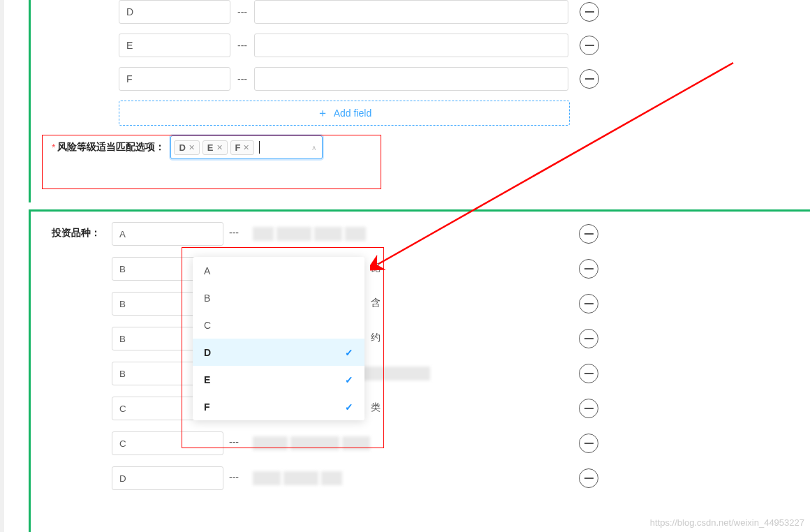 The width and height of the screenshot is (810, 532). I want to click on add-field-label: Add field, so click(353, 113).